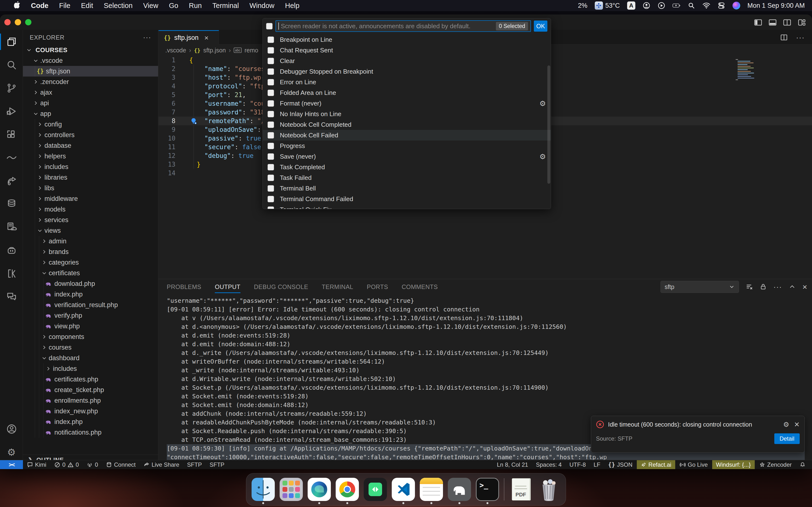 Image resolution: width=812 pixels, height=507 pixels. Describe the element at coordinates (91, 146) in the screenshot. I see `tree-folder-database: database` at that location.